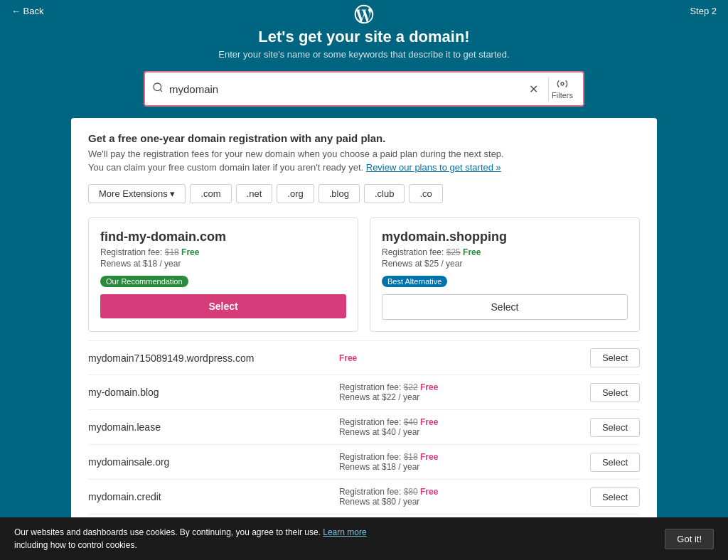 The image size is (728, 560). Describe the element at coordinates (505, 274) in the screenshot. I see `featured-domain-2: mydomain.shopping Registration fee: $25 …` at that location.